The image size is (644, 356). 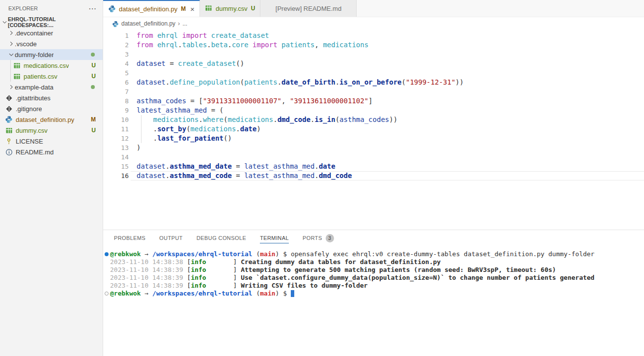 I want to click on file-tree-item-dummy-folder: dummy-folder, so click(x=51, y=55).